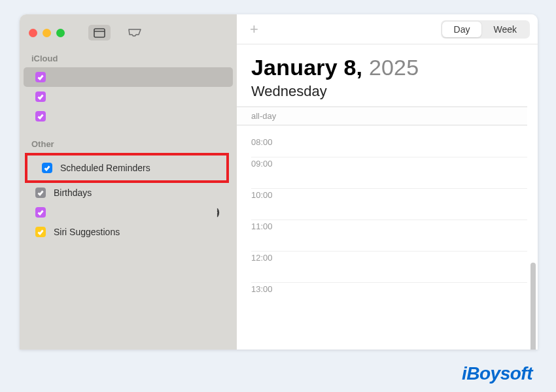 The image size is (556, 392). What do you see at coordinates (387, 76) in the screenshot?
I see `date-header: January 8, 2025 Wednesday` at bounding box center [387, 76].